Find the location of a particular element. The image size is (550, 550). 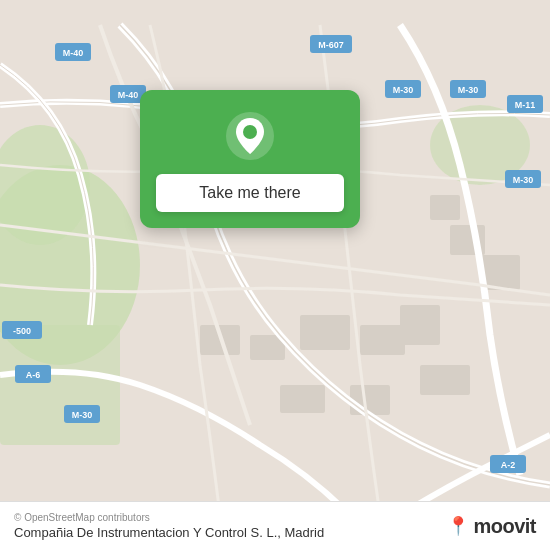

bottom-info: © OpenStreetMap contributors Compañia De… is located at coordinates (169, 526).